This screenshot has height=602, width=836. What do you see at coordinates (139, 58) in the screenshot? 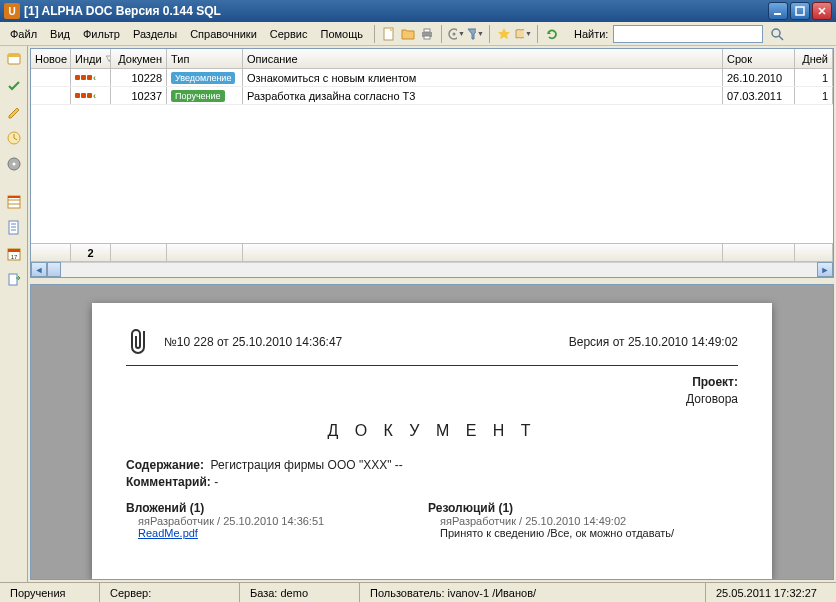
I see `column-docn: Докумен` at bounding box center [139, 58].